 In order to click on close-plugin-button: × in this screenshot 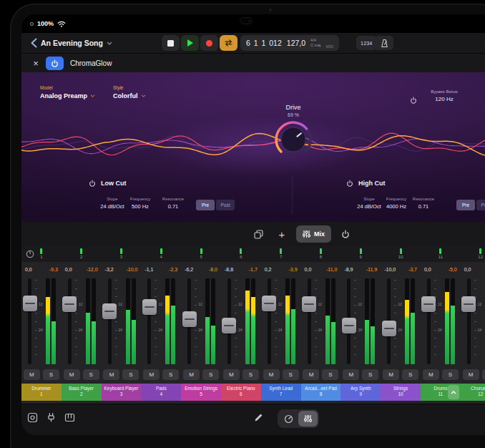, I will do `click(36, 63)`.